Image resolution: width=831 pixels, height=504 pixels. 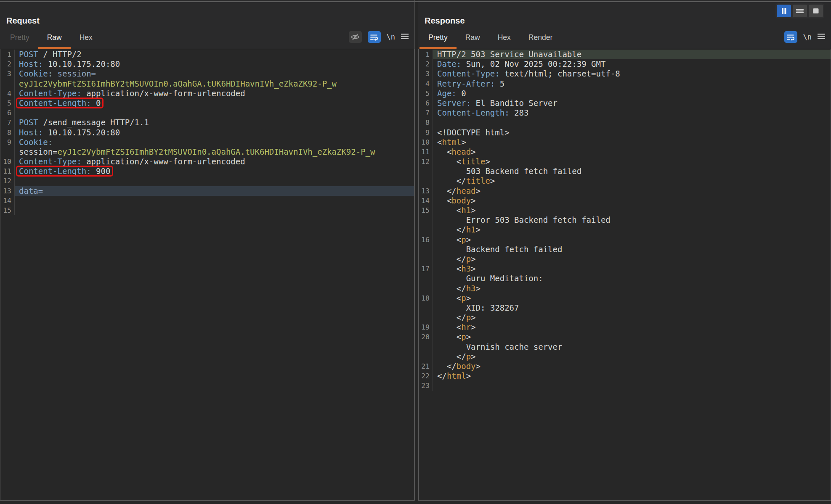 I want to click on request-header: Request Pretty Raw Hex, so click(x=207, y=24).